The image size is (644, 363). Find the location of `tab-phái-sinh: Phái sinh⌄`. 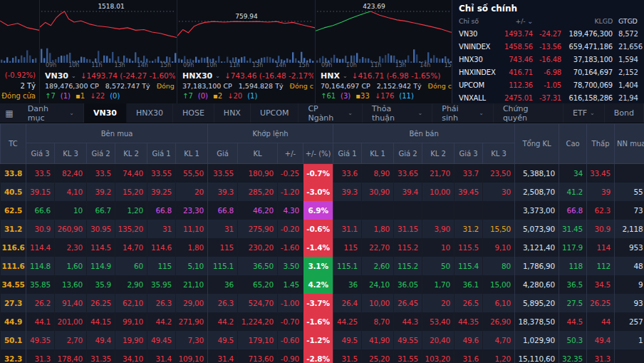

tab-phái-sinh: Phái sinh⌄ is located at coordinates (463, 113).